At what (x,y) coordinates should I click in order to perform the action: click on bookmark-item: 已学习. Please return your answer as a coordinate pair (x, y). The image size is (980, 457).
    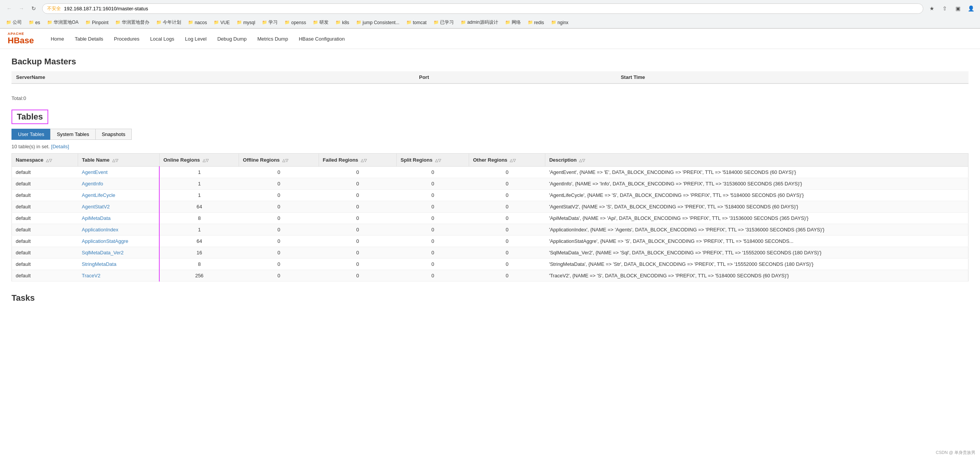
    Looking at the image, I should click on (443, 22).